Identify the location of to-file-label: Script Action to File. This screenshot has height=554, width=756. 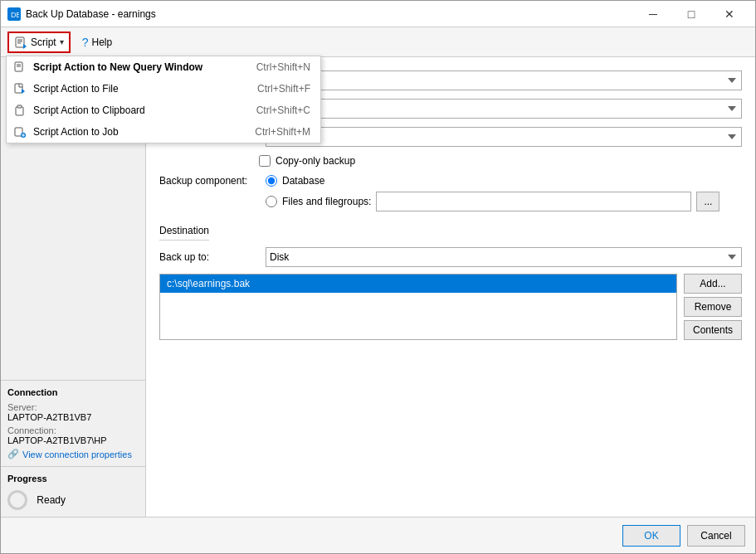
(142, 89).